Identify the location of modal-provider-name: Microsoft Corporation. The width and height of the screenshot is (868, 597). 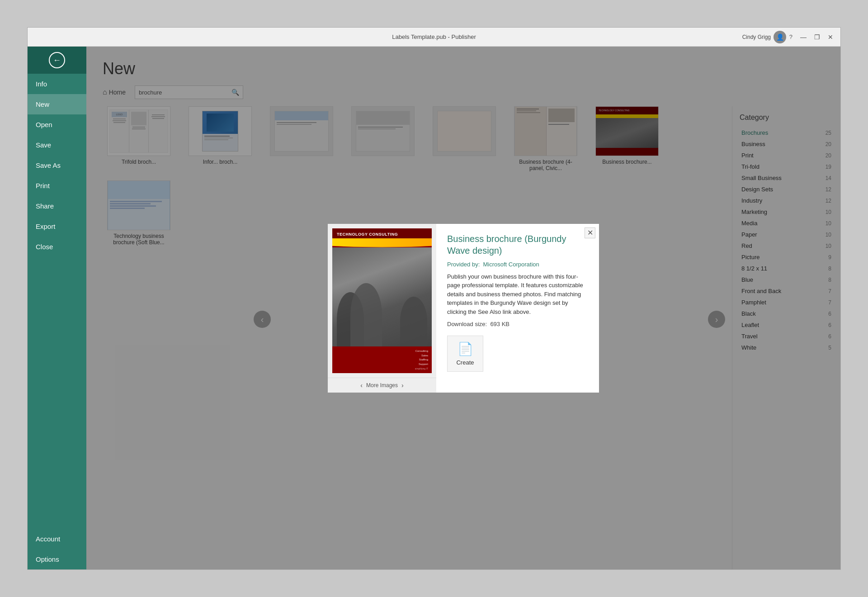
(511, 264).